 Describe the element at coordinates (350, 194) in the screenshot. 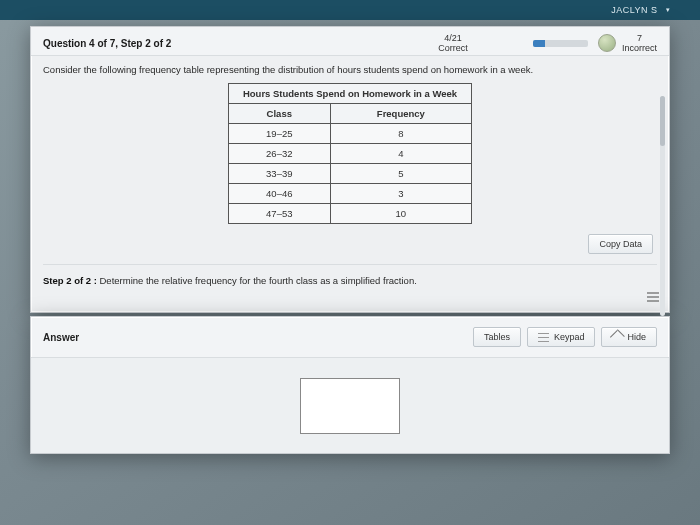

I see `table-row: 40–463` at that location.